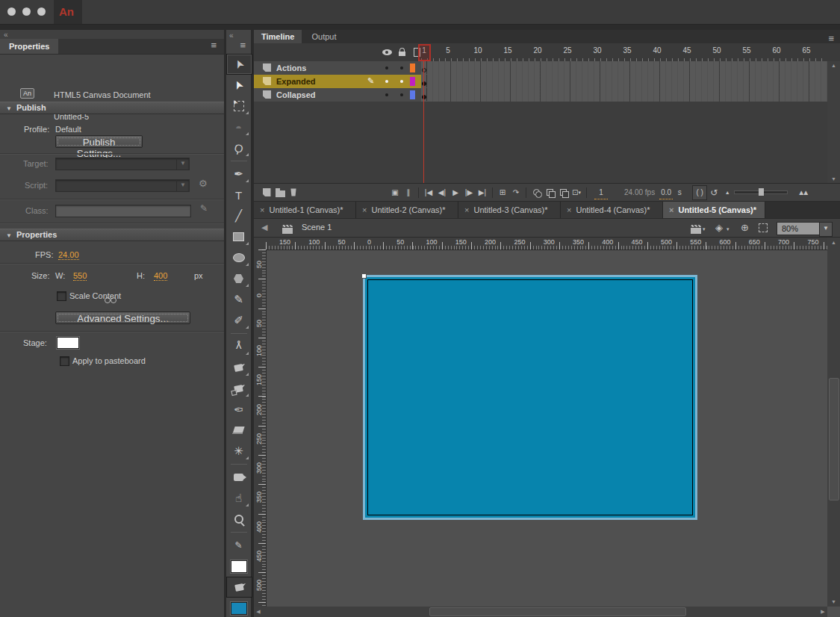 This screenshot has height=617, width=840. What do you see at coordinates (833, 242) in the screenshot?
I see `scroll-up-arrow: ▲` at bounding box center [833, 242].